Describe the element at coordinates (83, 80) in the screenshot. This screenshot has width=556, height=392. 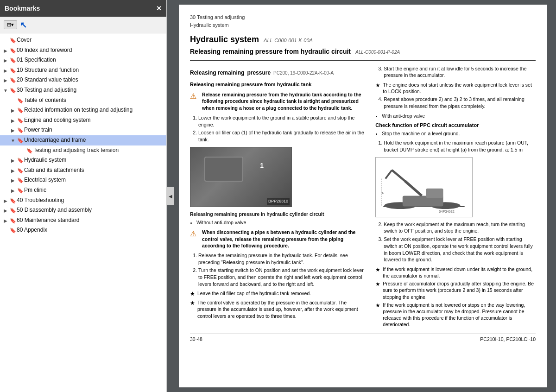
I see `sidebar-item-20: ▶🔖20 Standard value tables` at that location.